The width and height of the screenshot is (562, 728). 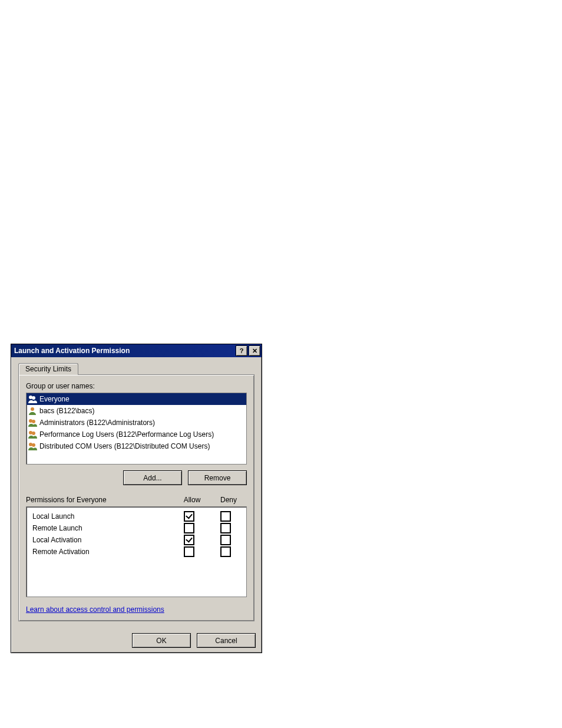 What do you see at coordinates (137, 446) in the screenshot?
I see `user-item: Distributed COM Users (B122\Distributed …` at bounding box center [137, 446].